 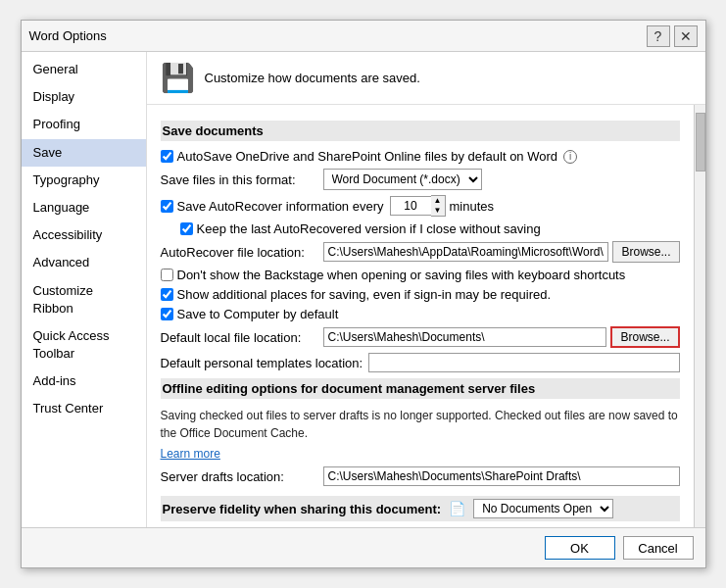 What do you see at coordinates (457, 509) in the screenshot?
I see `document-icon: 📄` at bounding box center [457, 509].